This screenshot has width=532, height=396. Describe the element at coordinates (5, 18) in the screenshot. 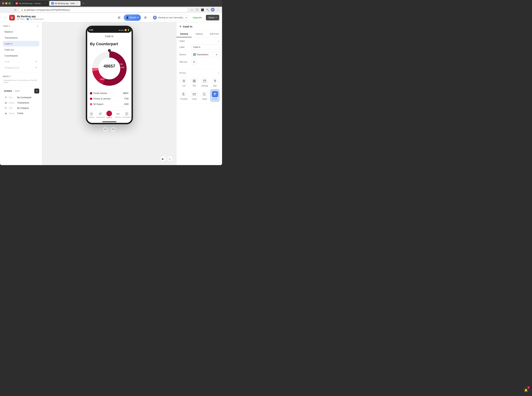

I see `app-back-button: ‹` at that location.